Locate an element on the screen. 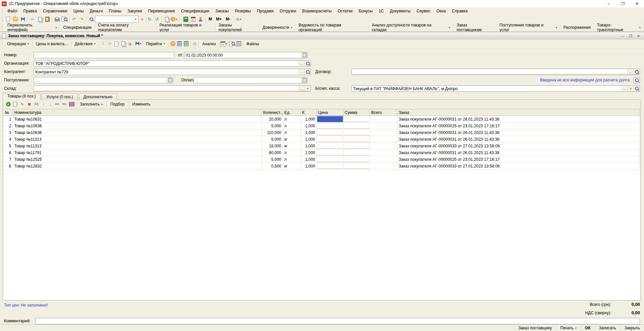 This screenshot has height=331, width=644. cell-order: Заказ покупателя АГ-00000033 от 27.01.20… is located at coordinates (519, 146).